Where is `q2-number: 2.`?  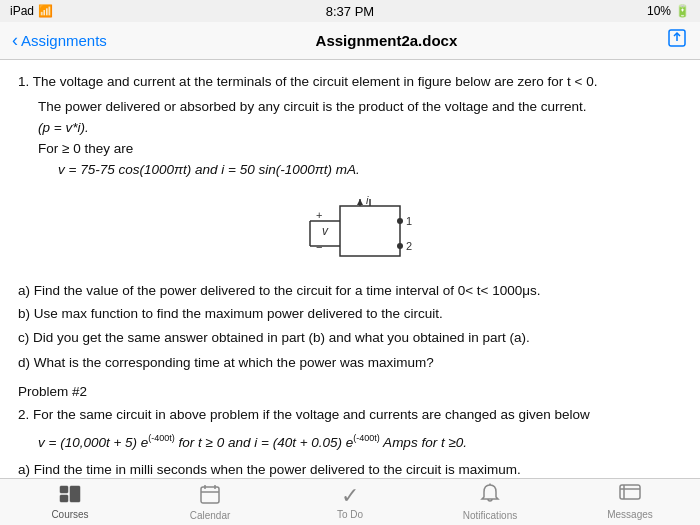 q2-number: 2. is located at coordinates (24, 414).